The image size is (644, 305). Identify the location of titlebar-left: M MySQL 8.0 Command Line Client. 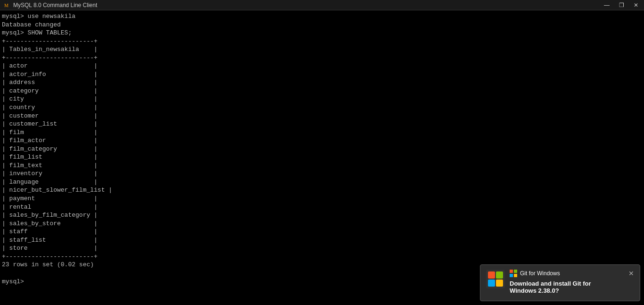
(50, 5).